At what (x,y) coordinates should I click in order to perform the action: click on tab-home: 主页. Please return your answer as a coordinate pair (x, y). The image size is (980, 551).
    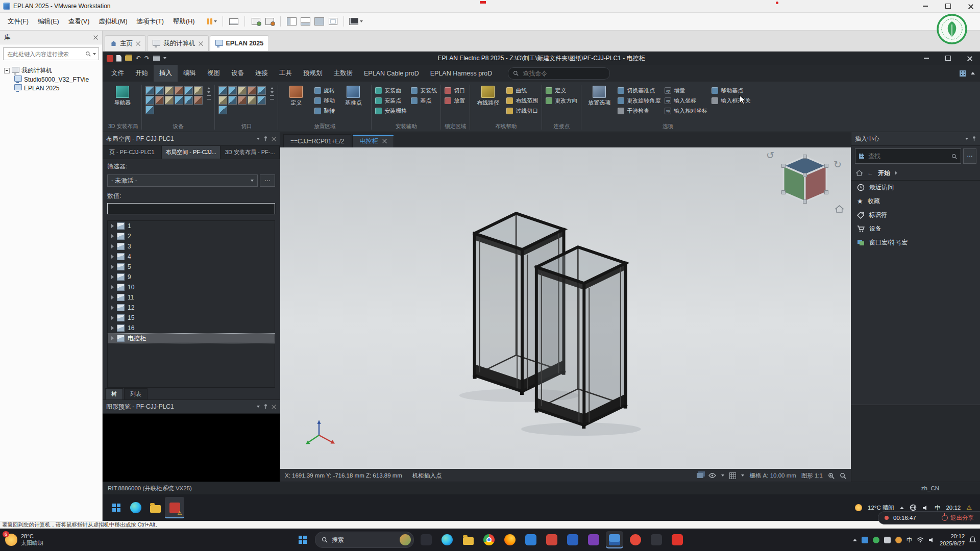
    Looking at the image, I should click on (126, 43).